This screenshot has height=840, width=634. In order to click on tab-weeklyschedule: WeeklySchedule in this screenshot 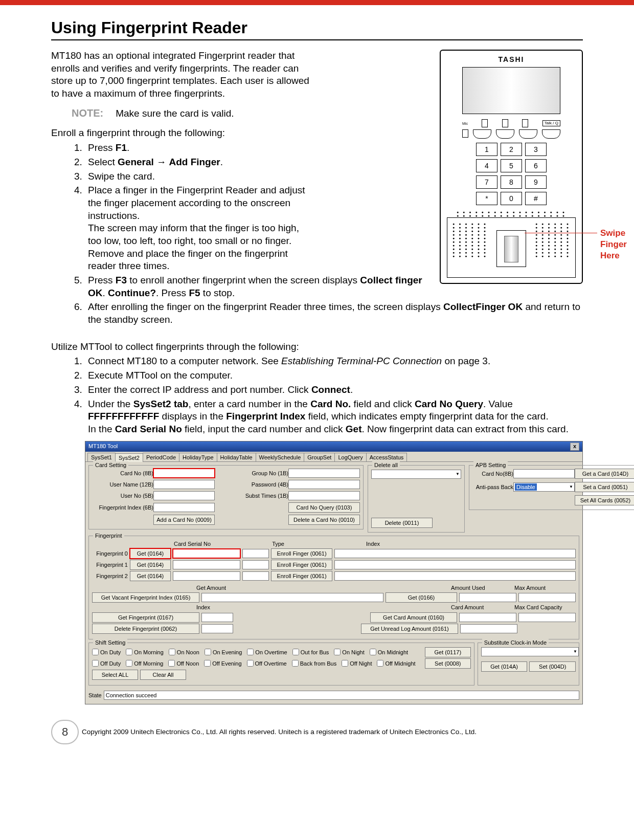, I will do `click(280, 457)`.